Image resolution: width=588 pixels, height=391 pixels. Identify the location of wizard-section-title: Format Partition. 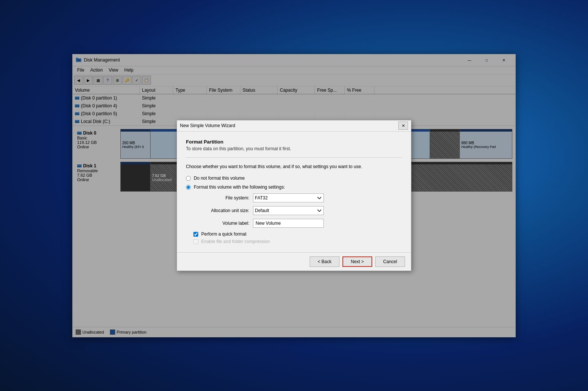
(294, 142).